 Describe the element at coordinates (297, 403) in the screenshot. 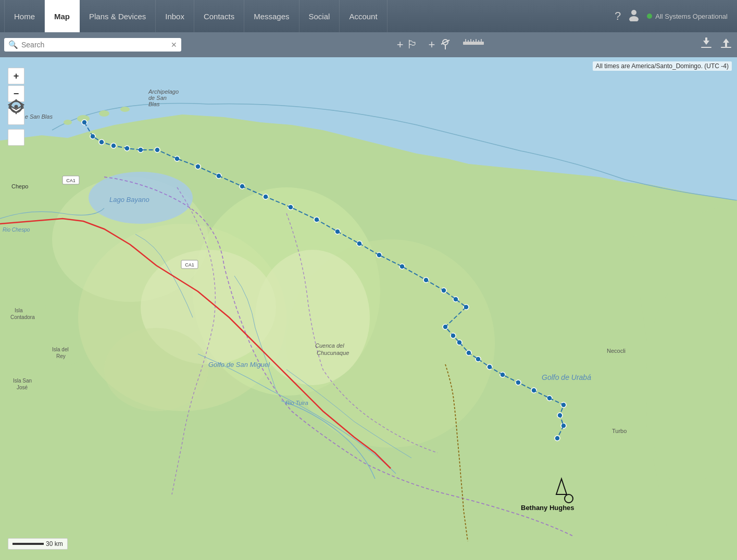

I see `svg-text: Rio Tuira` at that location.